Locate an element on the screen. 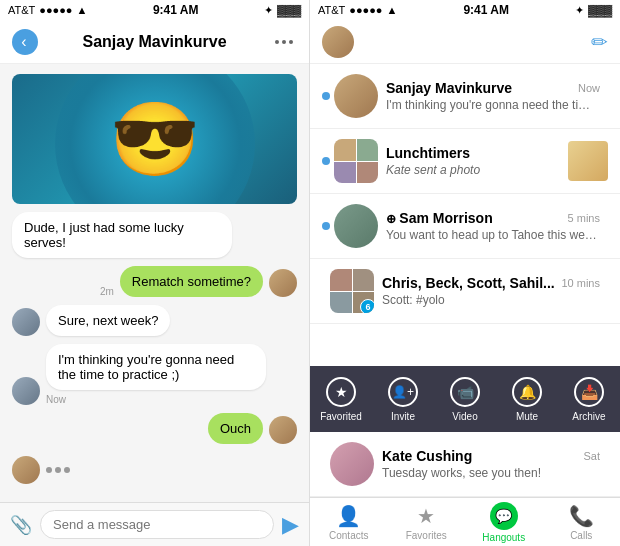 The width and height of the screenshot is (620, 546). left-time: 9:41 AM is located at coordinates (176, 10).